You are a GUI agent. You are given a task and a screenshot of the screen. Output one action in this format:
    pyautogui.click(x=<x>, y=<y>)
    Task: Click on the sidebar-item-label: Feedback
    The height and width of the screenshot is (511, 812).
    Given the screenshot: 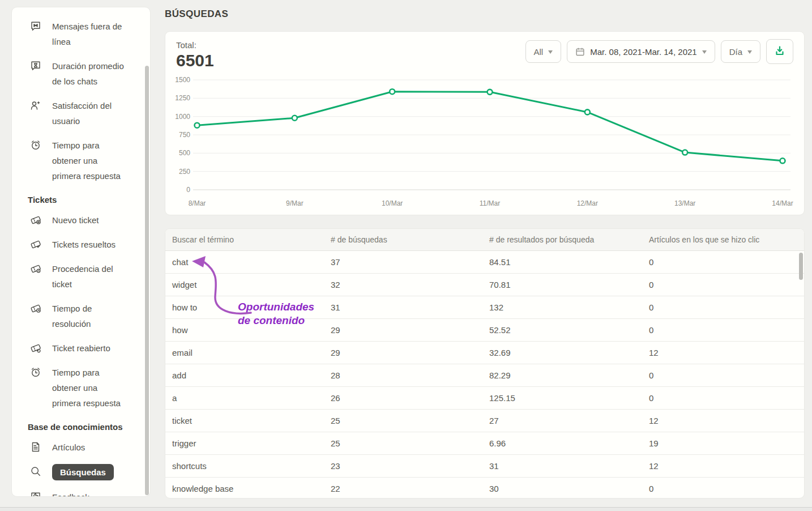 What is the action you would take?
    pyautogui.click(x=89, y=493)
    